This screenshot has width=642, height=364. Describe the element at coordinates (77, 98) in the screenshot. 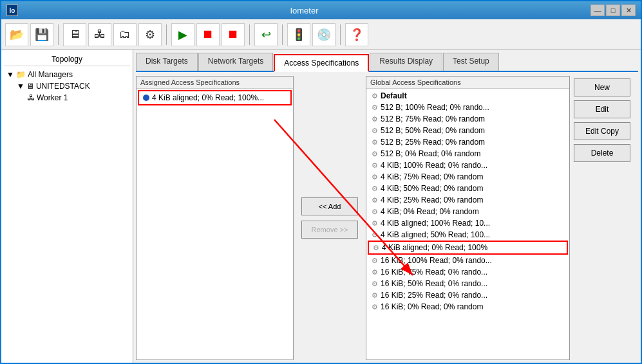

I see `sidebar-item-worker1: 🖧 Worker 1` at that location.